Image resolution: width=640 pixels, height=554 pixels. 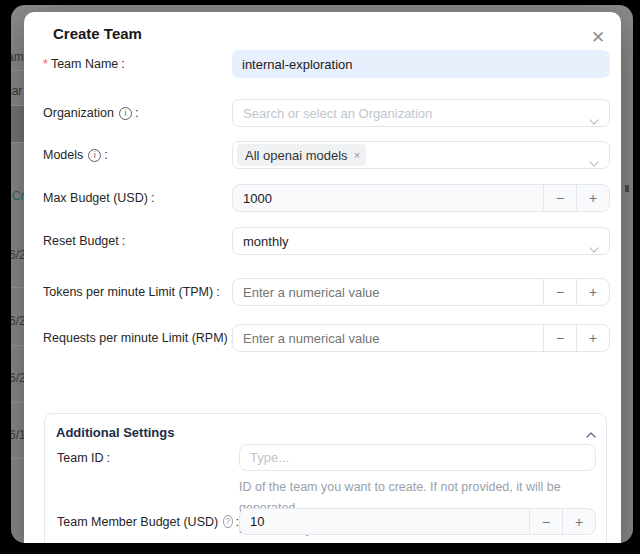 What do you see at coordinates (302, 155) in the screenshot?
I see `model-tag: All openai models ×` at bounding box center [302, 155].